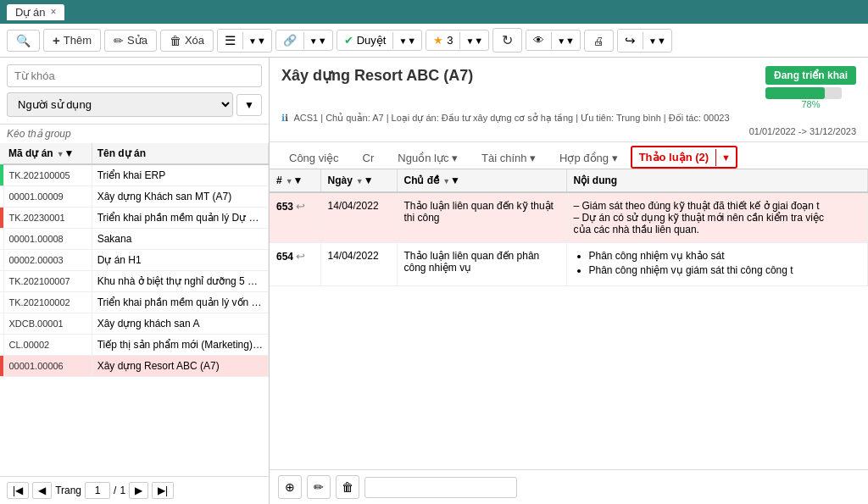  I want to click on disc-content: – Giám sát theo đúng kỹ thuật đã thiết k…, so click(717, 218).